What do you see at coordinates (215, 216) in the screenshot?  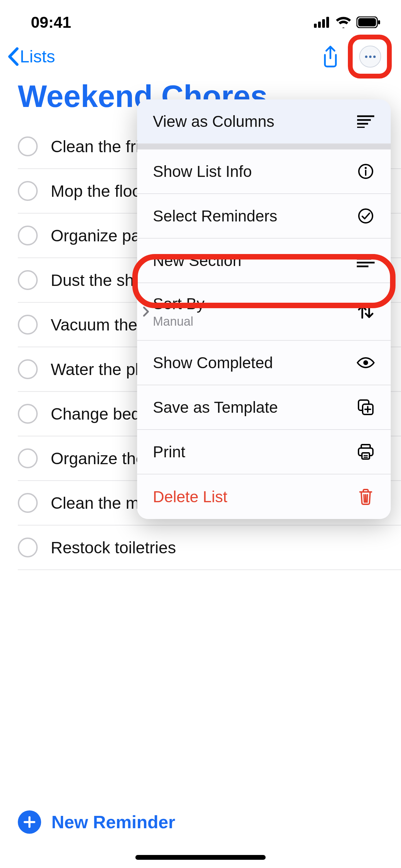 I see `menu-label: Select Reminders` at bounding box center [215, 216].